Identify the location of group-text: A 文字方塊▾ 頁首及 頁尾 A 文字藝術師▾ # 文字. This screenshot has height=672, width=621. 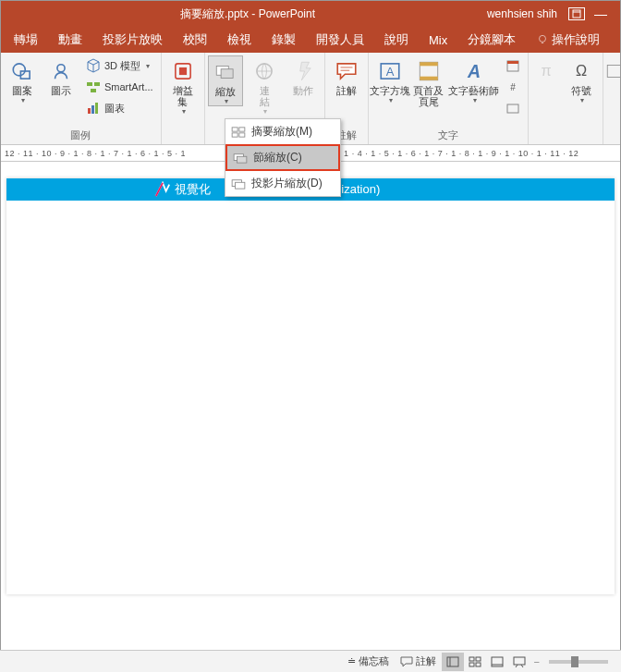
(449, 98).